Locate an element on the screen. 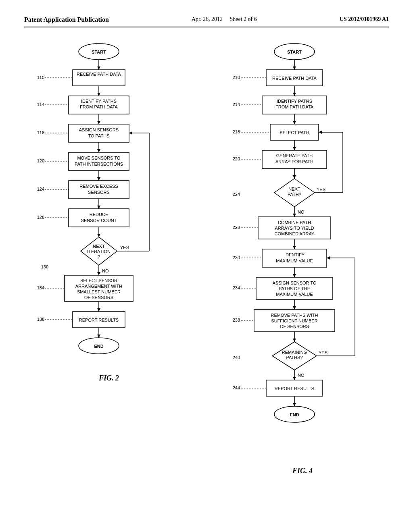 This screenshot has width=413, height=532. svg-text: ARRAYS TO YIELD is located at coordinates (294, 228).